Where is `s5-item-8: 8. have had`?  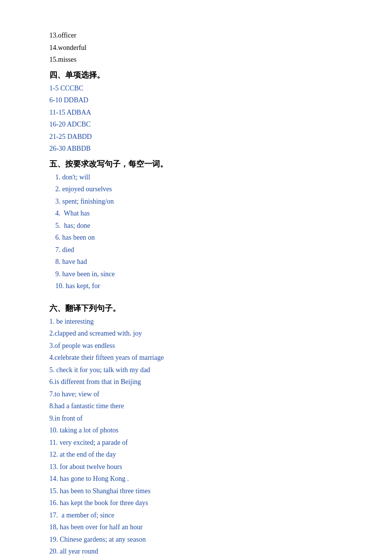 s5-item-8: 8. have had is located at coordinates (201, 262).